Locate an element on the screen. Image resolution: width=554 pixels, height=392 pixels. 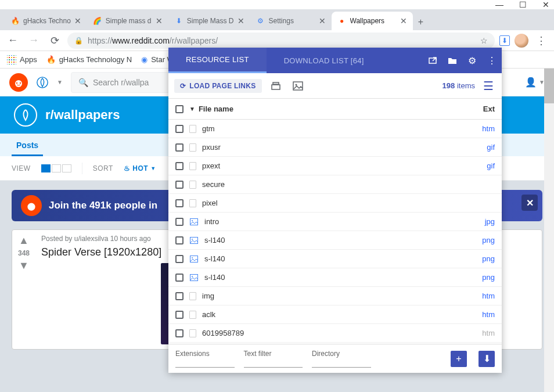
maximize-icon: ☐ is located at coordinates (523, 5).